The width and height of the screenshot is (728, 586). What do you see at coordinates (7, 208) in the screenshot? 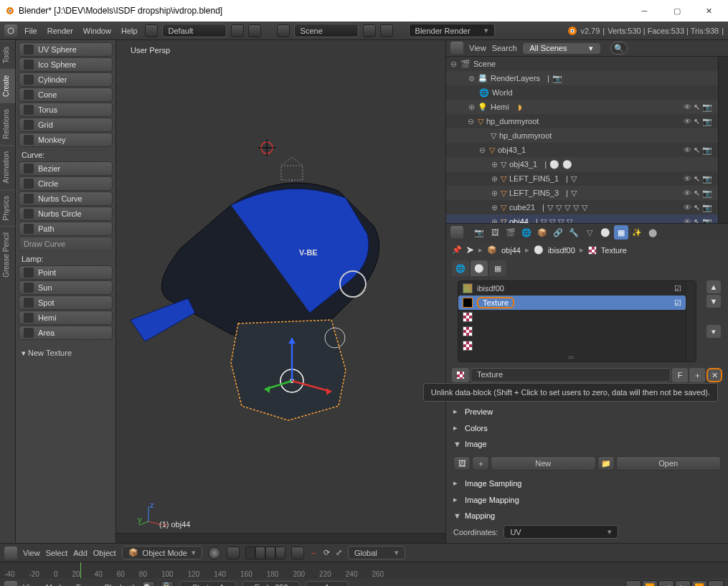
I see `tab-physics: Physics` at bounding box center [7, 208].